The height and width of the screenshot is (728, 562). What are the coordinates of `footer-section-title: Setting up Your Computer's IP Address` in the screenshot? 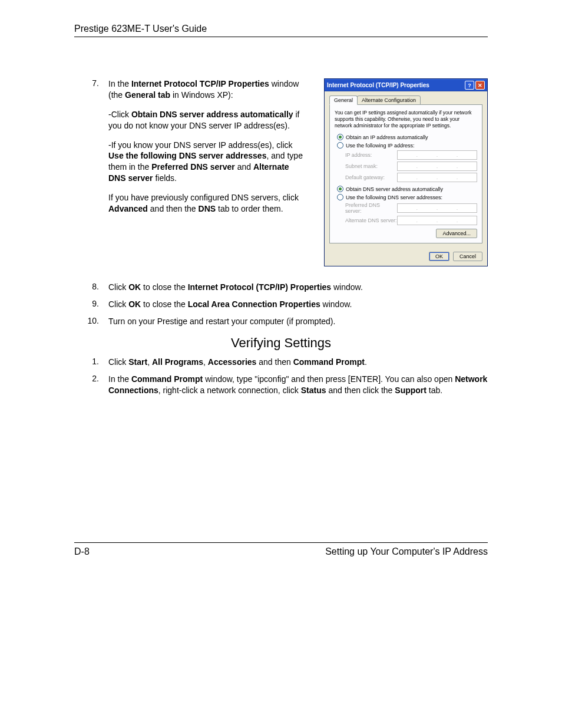 It's located at (406, 552).